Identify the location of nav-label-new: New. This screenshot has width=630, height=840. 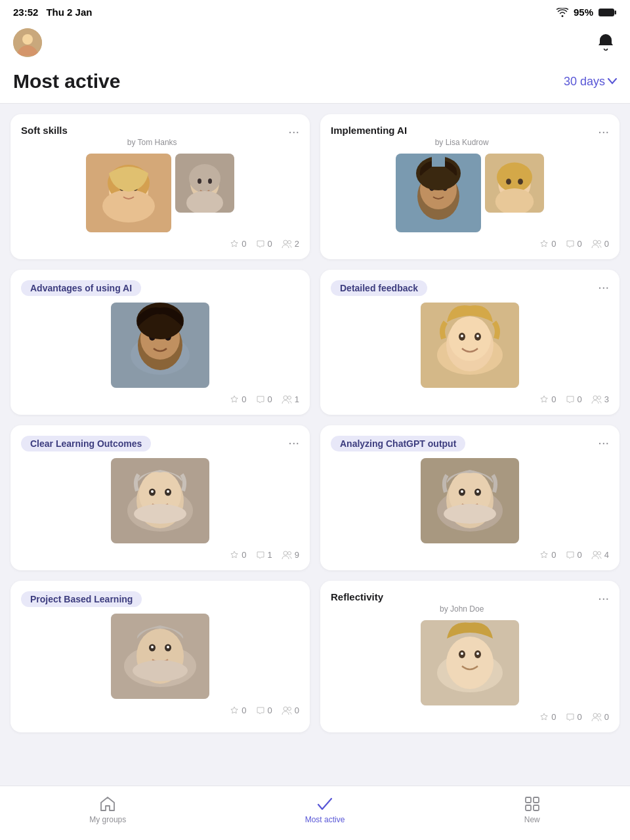
(532, 820).